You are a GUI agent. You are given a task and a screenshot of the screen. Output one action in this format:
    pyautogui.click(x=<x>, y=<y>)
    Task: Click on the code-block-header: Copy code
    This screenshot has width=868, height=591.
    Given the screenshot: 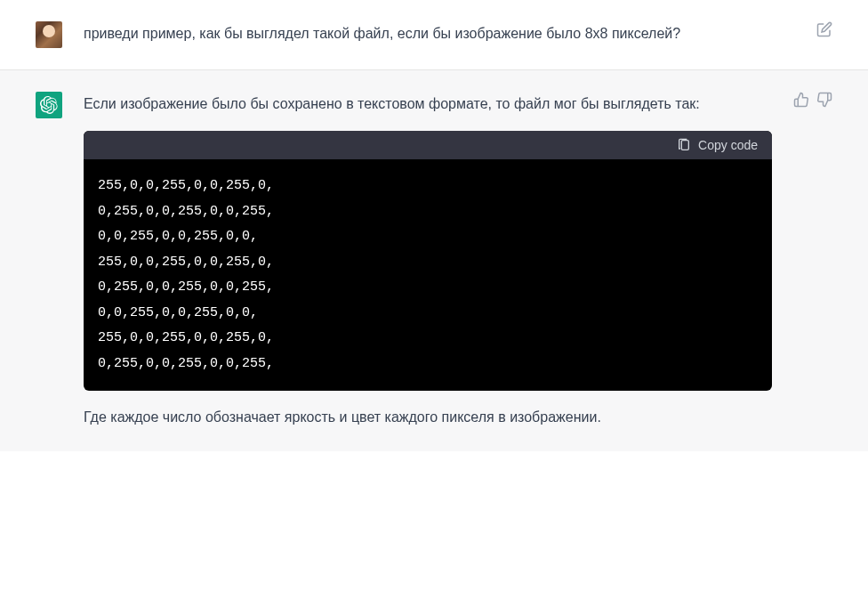 What is the action you would take?
    pyautogui.click(x=428, y=145)
    